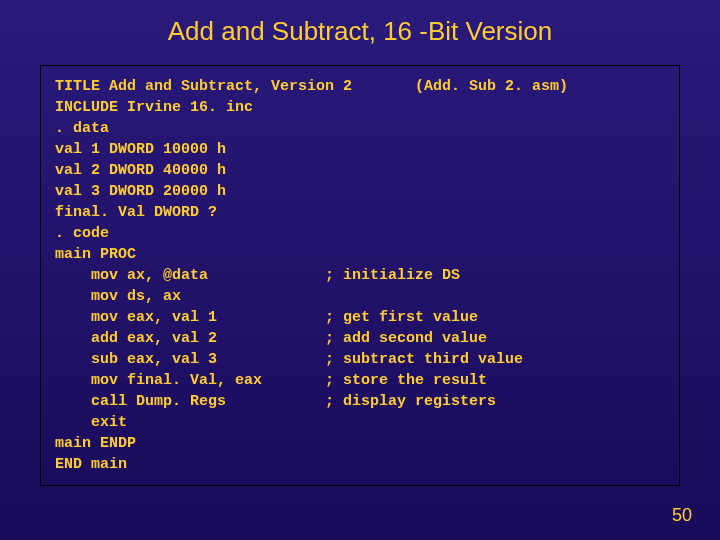  I want to click on code-line: . data, so click(82, 128).